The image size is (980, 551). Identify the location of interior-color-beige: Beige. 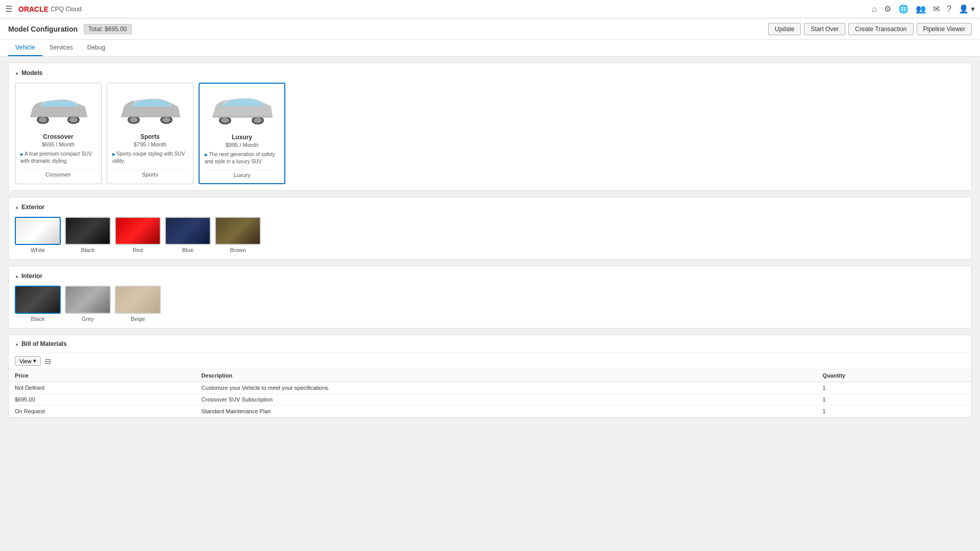
(138, 304).